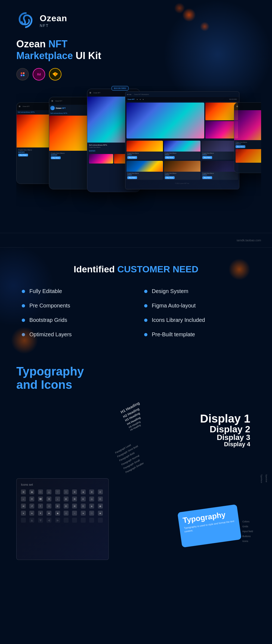  What do you see at coordinates (182, 160) in the screenshot?
I see `nft-cards-grid: Crypto Hero Marce $46565 Buy Now Crypto …` at bounding box center [182, 160].